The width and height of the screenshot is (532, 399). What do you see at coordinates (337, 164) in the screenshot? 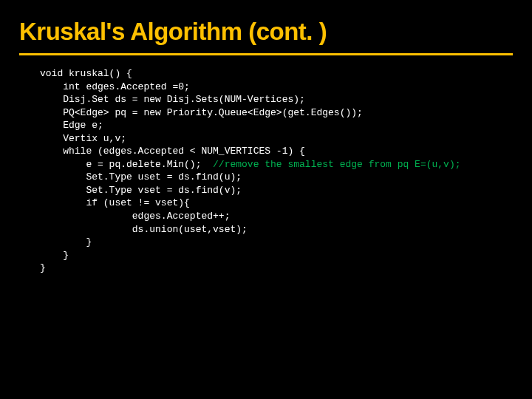
I see `code-comment: //remove the smallest edge from pq E=(u,…` at bounding box center [337, 164].